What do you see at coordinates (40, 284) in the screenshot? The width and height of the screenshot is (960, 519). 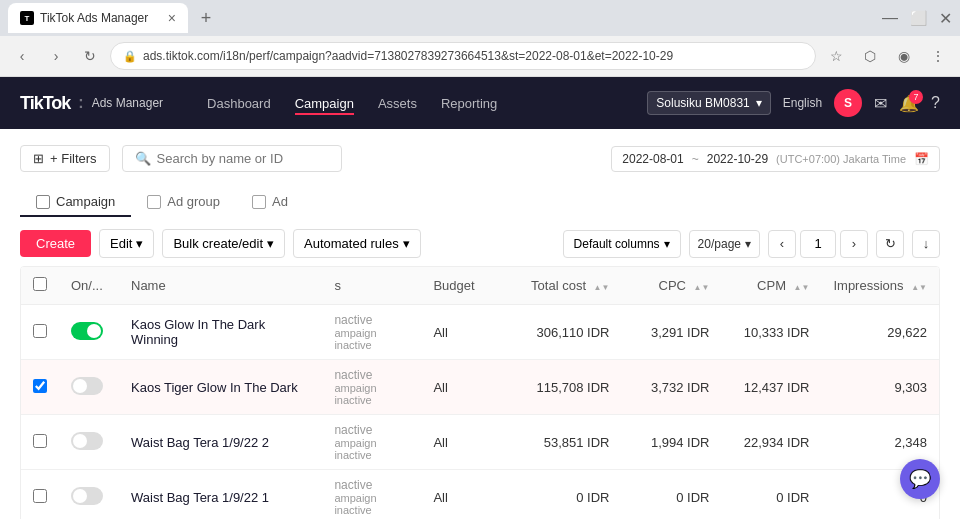 I see `select-all-checkbox` at bounding box center [40, 284].